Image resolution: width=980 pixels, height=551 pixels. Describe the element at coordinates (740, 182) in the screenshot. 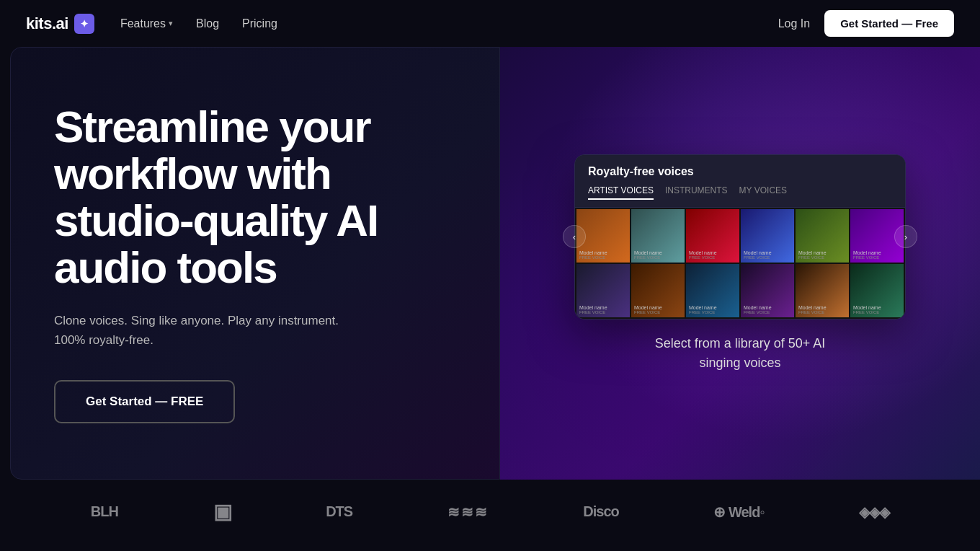

I see `mockup-header: Royalty-free voices ARTIST VOICES INSTRU…` at that location.